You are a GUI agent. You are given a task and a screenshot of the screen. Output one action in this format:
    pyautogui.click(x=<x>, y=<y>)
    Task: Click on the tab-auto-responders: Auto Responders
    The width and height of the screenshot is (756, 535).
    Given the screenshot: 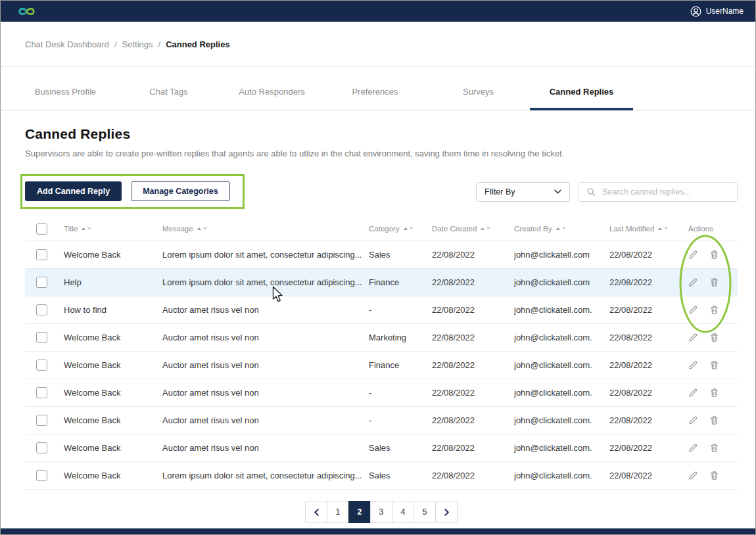 What is the action you would take?
    pyautogui.click(x=272, y=88)
    